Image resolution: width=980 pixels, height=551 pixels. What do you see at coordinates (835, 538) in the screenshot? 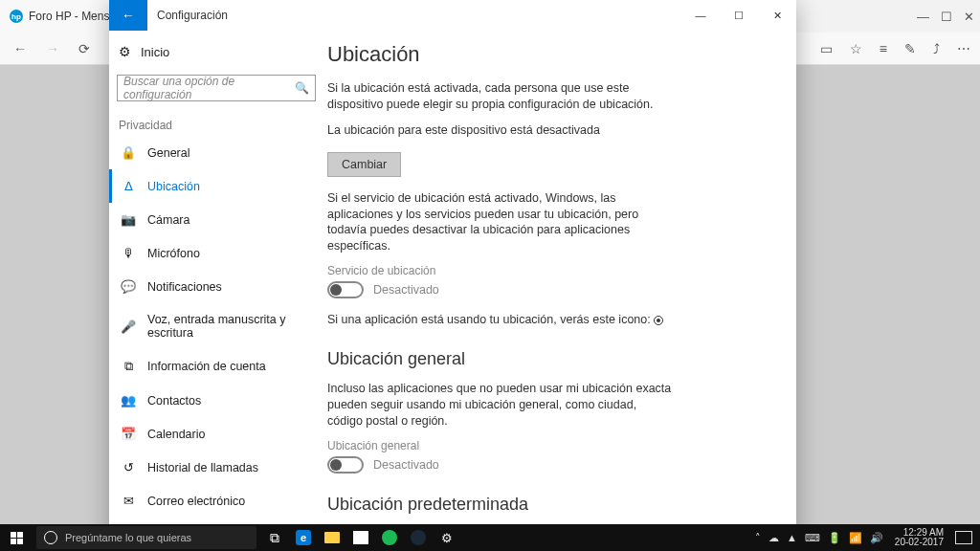
I see `battery-icon: 🔋` at bounding box center [835, 538].